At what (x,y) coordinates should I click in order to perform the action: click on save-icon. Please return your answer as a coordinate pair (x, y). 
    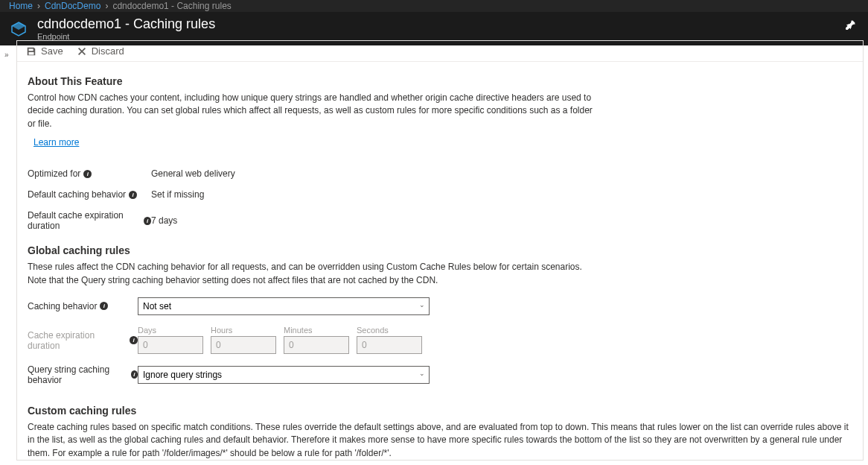
    Looking at the image, I should click on (31, 51).